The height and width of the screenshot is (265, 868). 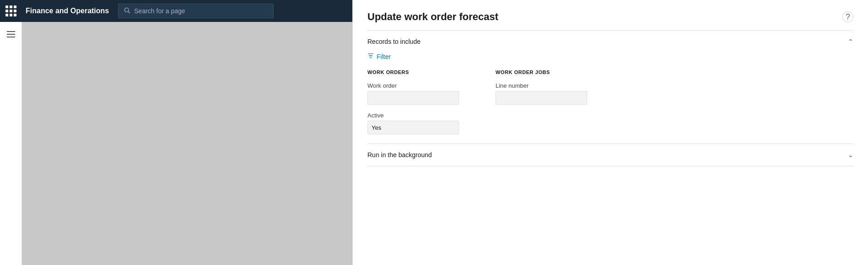 I want to click on filter-button: Filter, so click(x=610, y=57).